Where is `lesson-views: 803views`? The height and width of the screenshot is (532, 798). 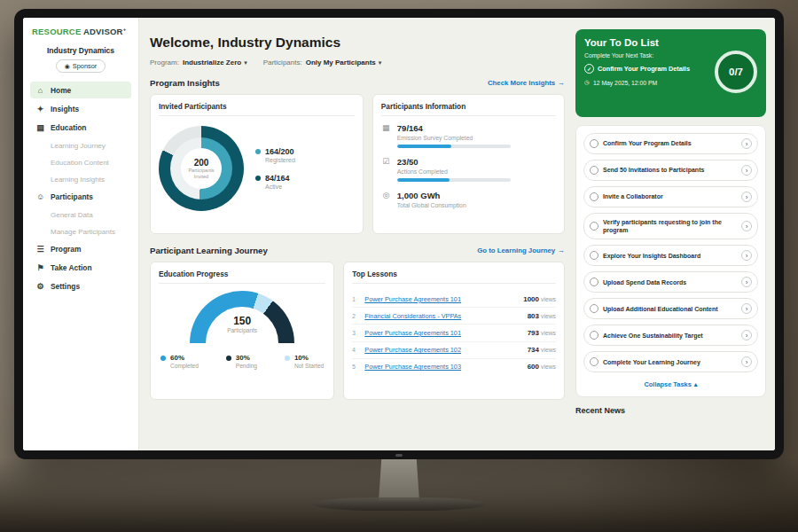
lesson-views: 803views is located at coordinates (542, 316).